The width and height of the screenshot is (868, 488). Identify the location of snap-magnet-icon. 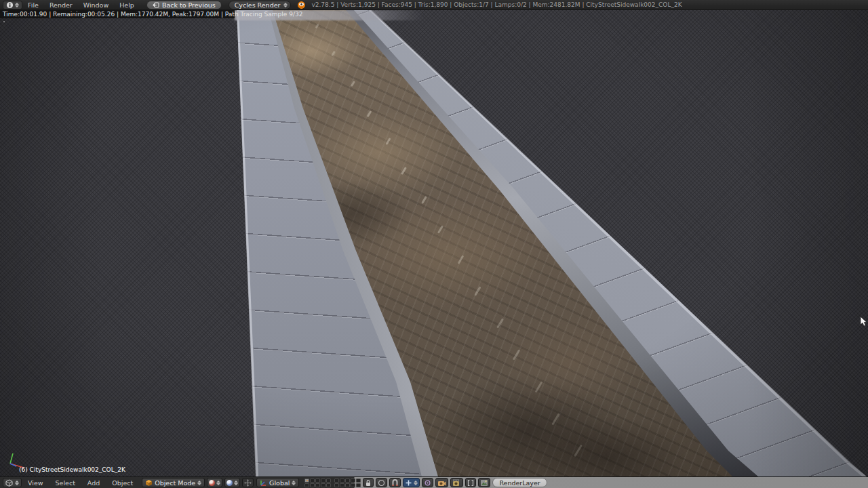
(395, 483).